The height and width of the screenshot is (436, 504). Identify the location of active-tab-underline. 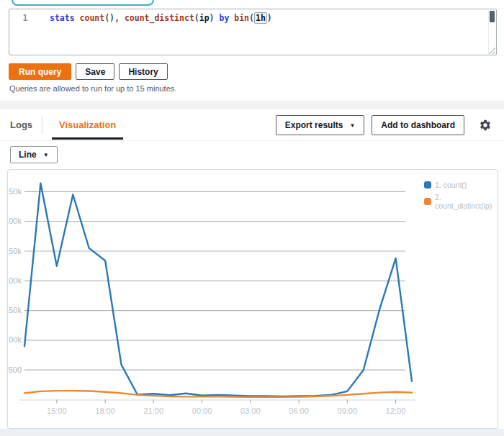
(88, 138).